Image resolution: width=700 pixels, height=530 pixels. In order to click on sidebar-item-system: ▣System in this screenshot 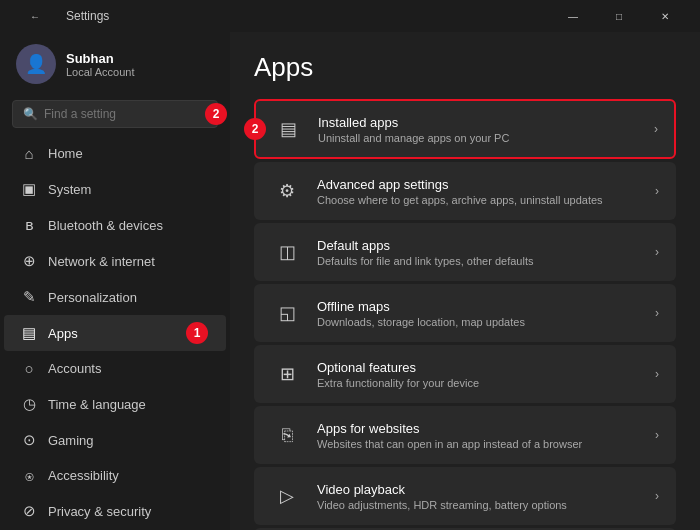, I will do `click(115, 189)`.